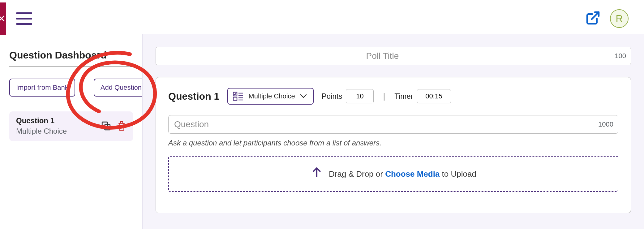 This screenshot has width=644, height=229. What do you see at coordinates (393, 143) in the screenshot?
I see `question-helper-text: Ask a question and let participants choo…` at bounding box center [393, 143].